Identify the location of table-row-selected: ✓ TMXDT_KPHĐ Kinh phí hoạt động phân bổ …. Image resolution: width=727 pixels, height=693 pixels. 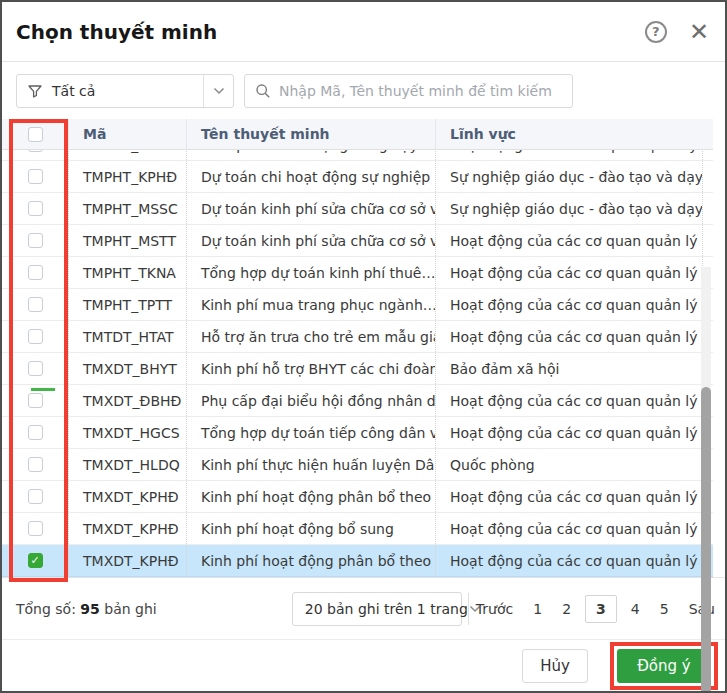
(358, 561).